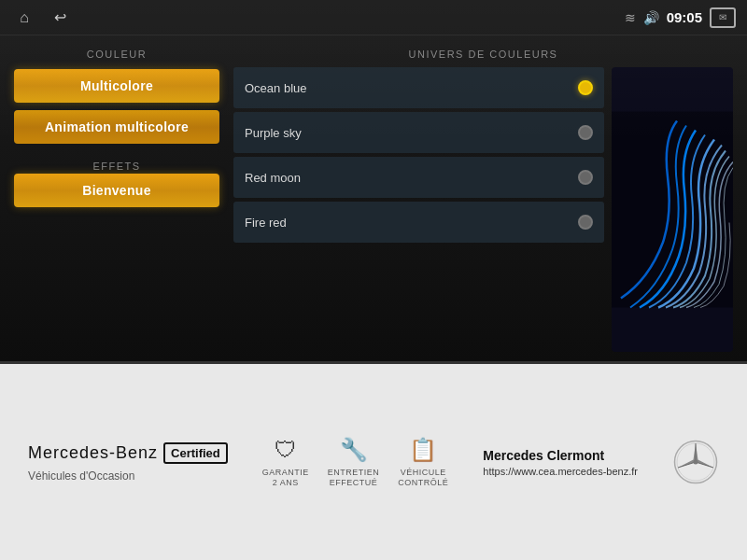  I want to click on bienvenue-button: Bienvenue, so click(117, 190).